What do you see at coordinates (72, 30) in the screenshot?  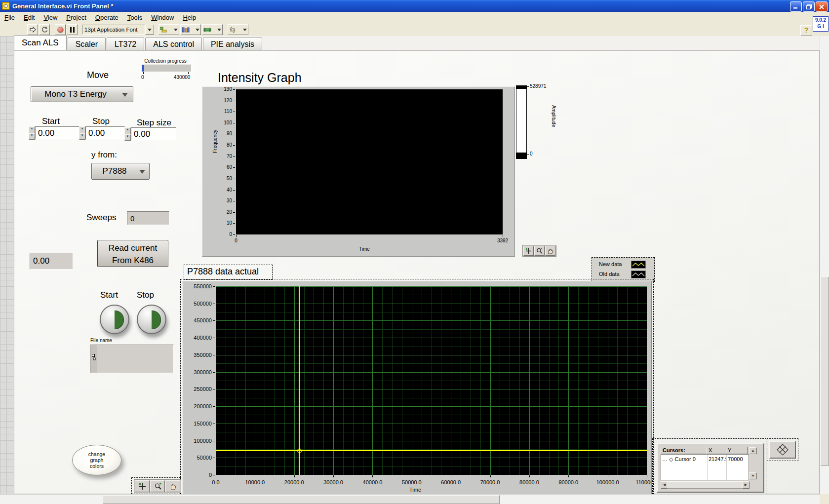 I see `pause-button` at bounding box center [72, 30].